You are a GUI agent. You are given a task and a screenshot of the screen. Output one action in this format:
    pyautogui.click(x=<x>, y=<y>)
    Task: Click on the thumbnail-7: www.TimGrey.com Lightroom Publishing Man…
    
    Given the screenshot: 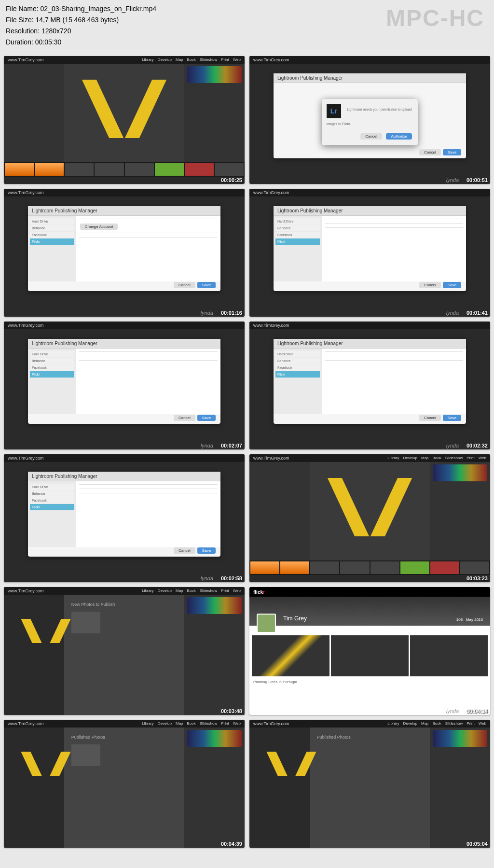 What is the action you would take?
    pyautogui.click(x=124, y=518)
    